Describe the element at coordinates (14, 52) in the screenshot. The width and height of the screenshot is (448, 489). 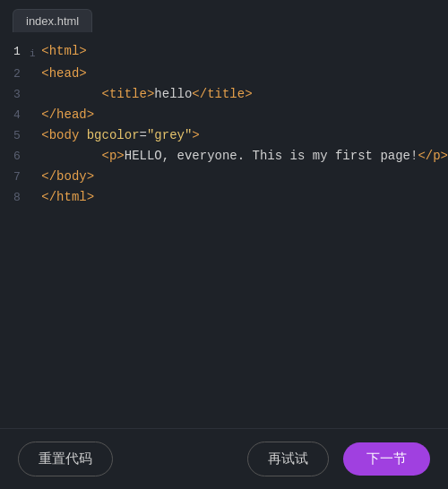
I see `line-number-1: 1` at that location.